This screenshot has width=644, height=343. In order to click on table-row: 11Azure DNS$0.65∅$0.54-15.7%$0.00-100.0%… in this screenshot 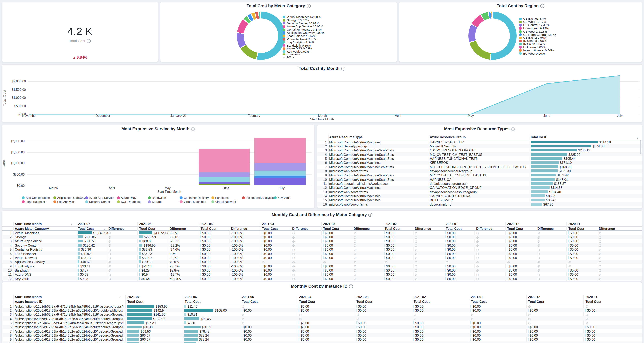, I will do `click(322, 274)`.